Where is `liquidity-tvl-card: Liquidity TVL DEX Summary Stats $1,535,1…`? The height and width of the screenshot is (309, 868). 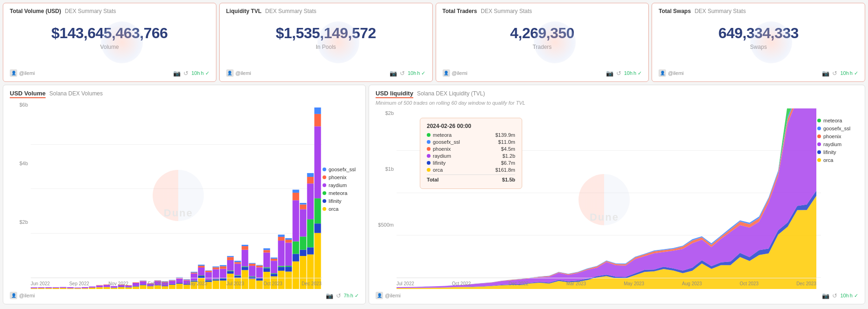 liquidity-tvl-card: Liquidity TVL DEX Summary Stats $1,535,1… is located at coordinates (326, 42).